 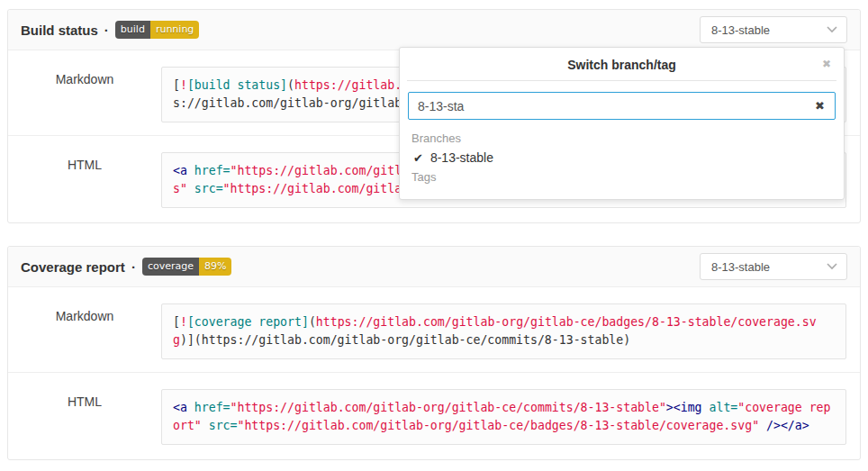 What do you see at coordinates (59, 31) in the screenshot?
I see `panel-title: Build status` at bounding box center [59, 31].